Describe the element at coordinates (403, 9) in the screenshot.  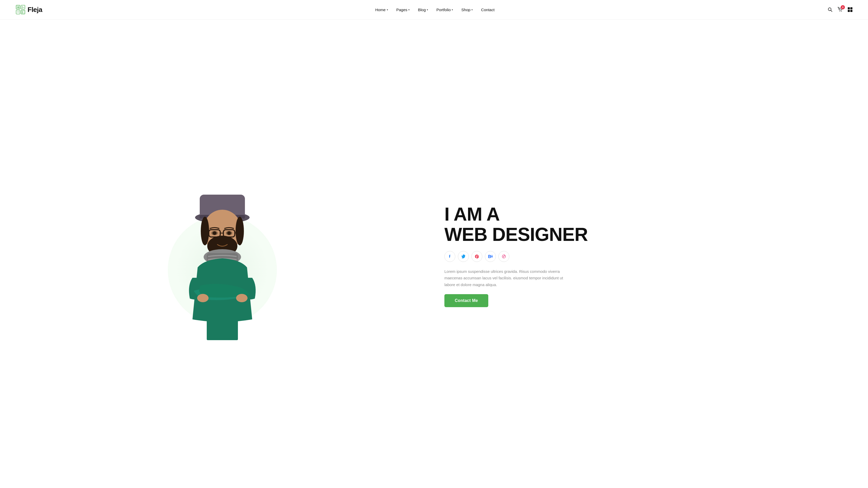
I see `nav-pages: Pages ▾` at that location.